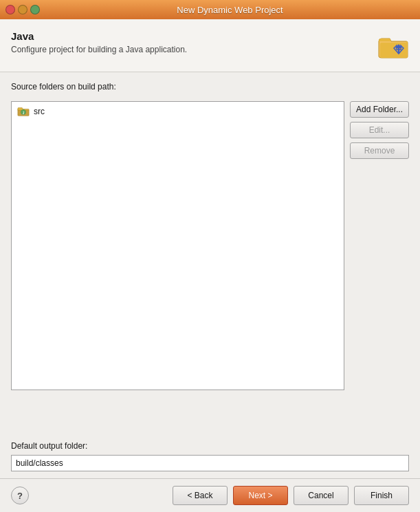 This screenshot has height=512, width=420. I want to click on header-text: Java Configure project for building a Ja…, so click(99, 43).